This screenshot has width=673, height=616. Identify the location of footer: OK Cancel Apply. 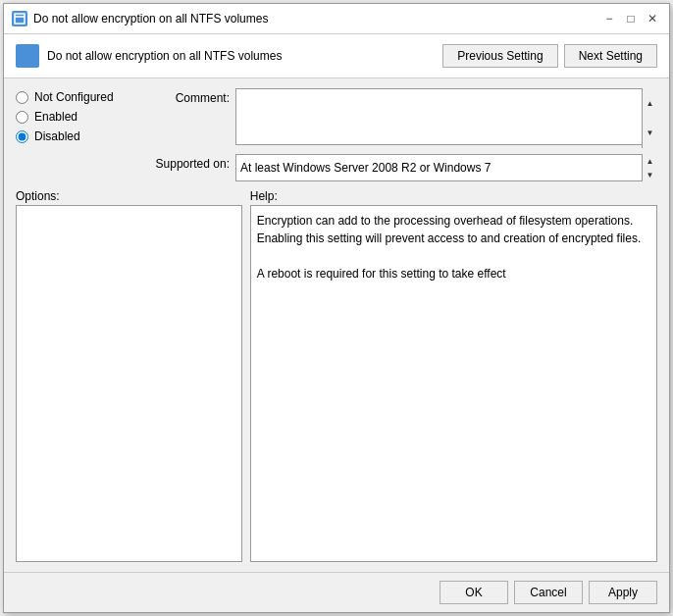
(336, 592).